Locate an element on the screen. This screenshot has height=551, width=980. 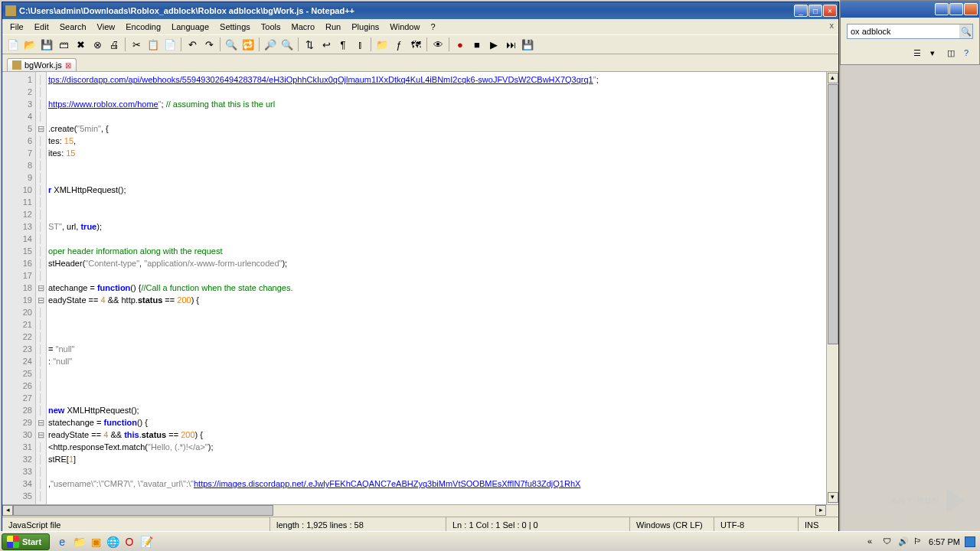
menu-plugins: Plugins is located at coordinates (365, 27).